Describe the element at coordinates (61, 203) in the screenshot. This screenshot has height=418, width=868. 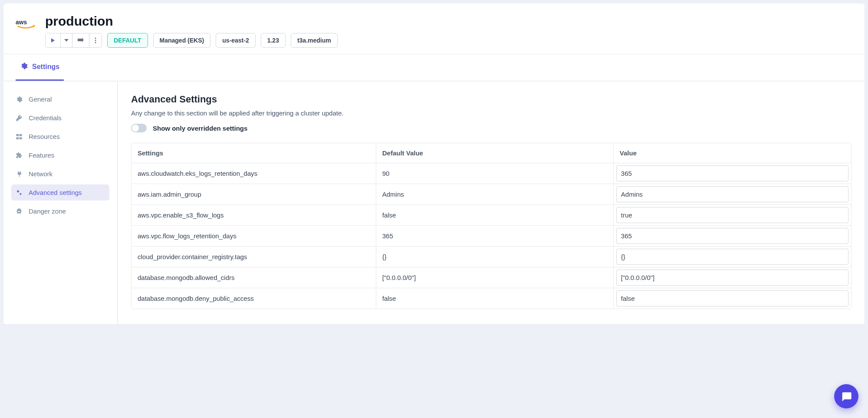
I see `settings-sidebar: General Credentials Resources Features N…` at that location.